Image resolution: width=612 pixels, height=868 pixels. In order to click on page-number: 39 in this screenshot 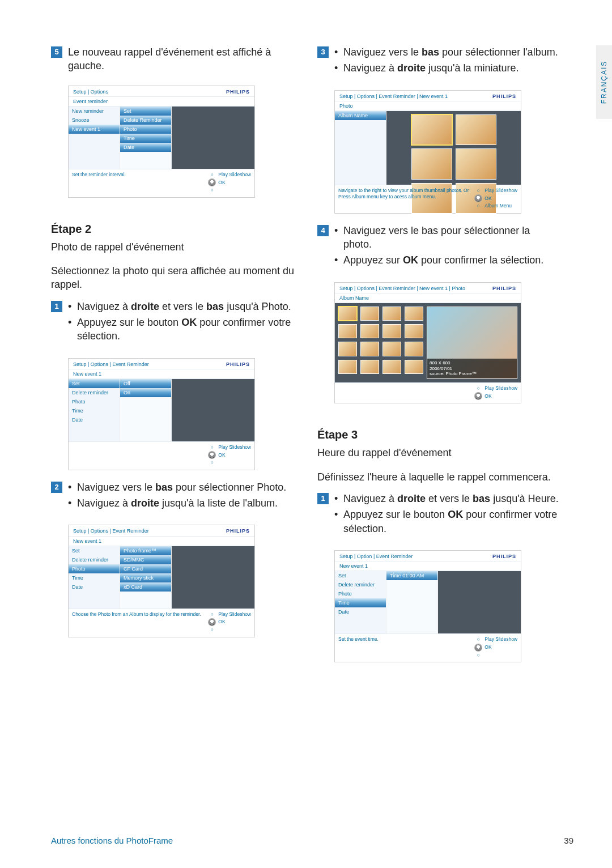, I will do `click(569, 841)`.